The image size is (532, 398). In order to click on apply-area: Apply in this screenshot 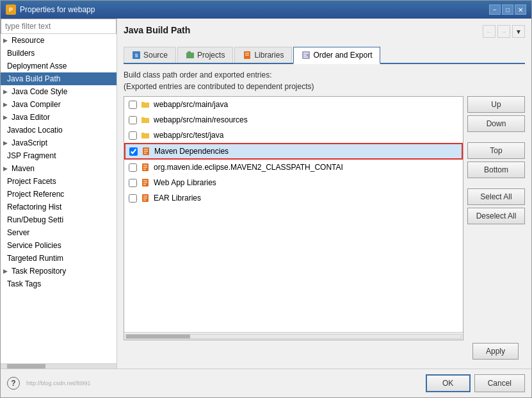, I will do `click(324, 351)`.